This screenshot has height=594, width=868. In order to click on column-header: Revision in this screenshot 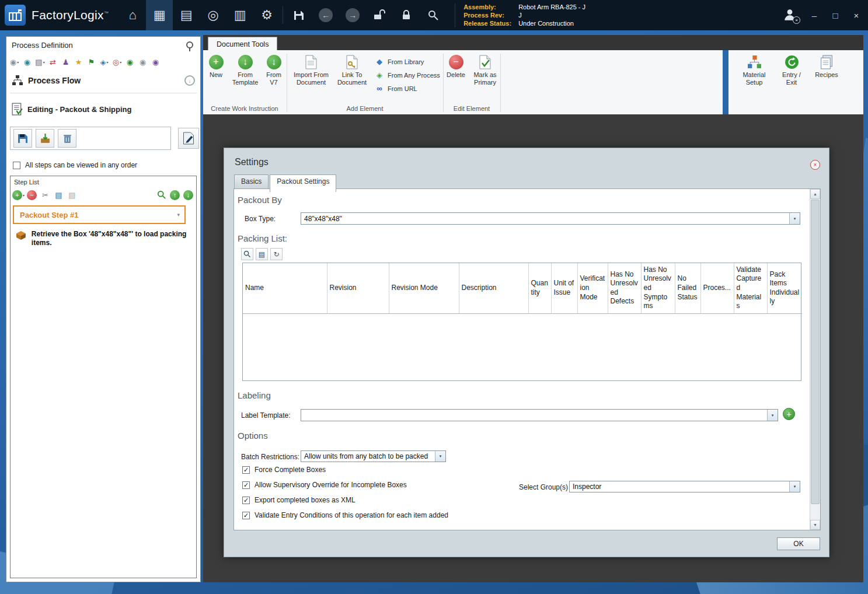, I will do `click(358, 288)`.